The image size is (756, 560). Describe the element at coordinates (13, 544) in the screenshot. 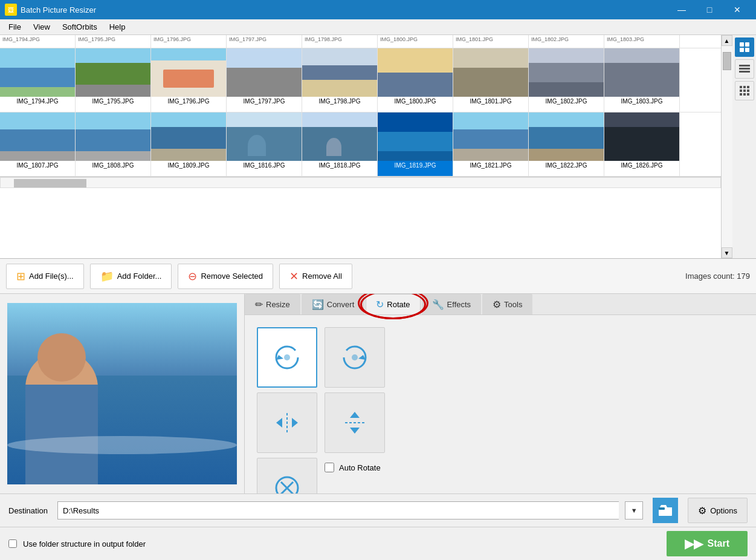

I see `use-folder-checkbox` at that location.